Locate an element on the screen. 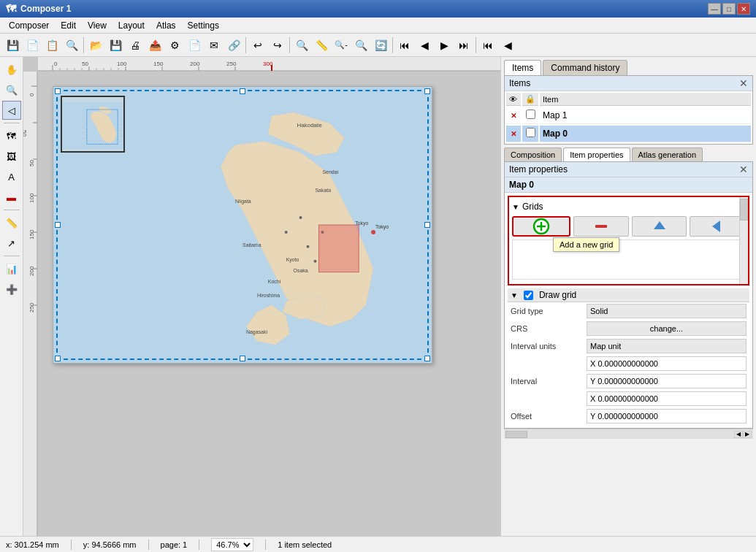  refresh-button: 🔄 is located at coordinates (381, 45).